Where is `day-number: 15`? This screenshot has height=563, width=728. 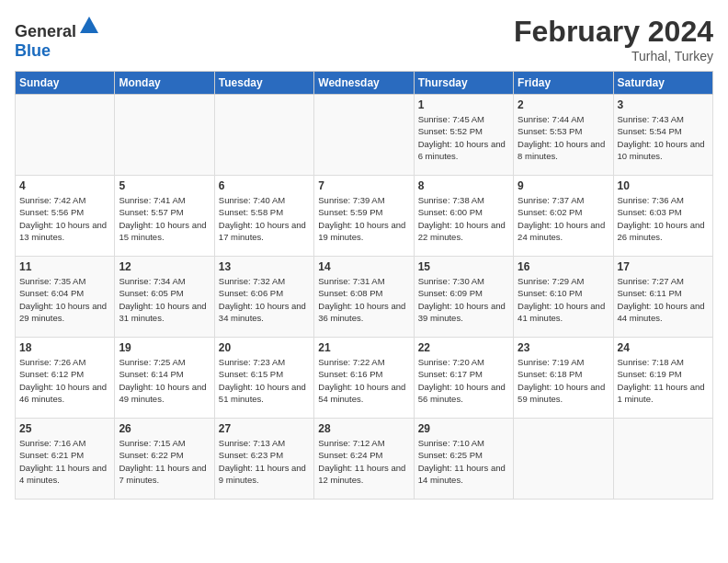 day-number: 15 is located at coordinates (463, 267).